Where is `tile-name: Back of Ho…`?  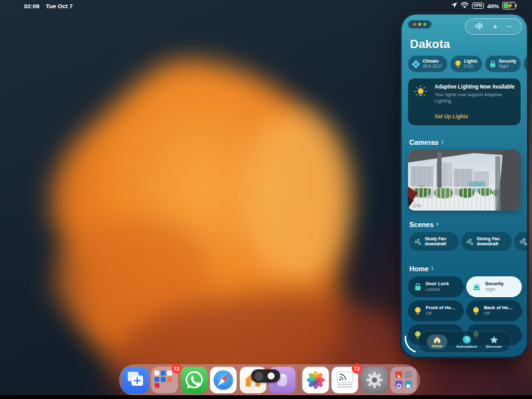
tile-name: Back of Ho… is located at coordinates (498, 309).